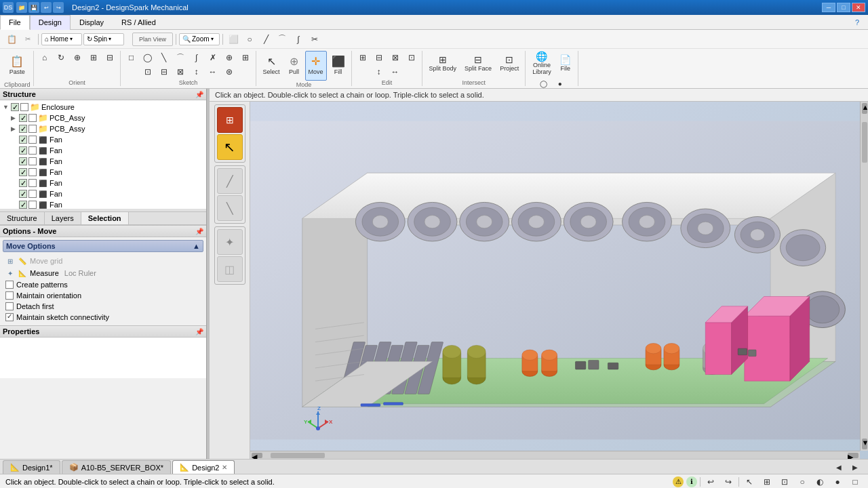  Describe the element at coordinates (23, 140) in the screenshot. I see `check-fan1: ✓` at that location.